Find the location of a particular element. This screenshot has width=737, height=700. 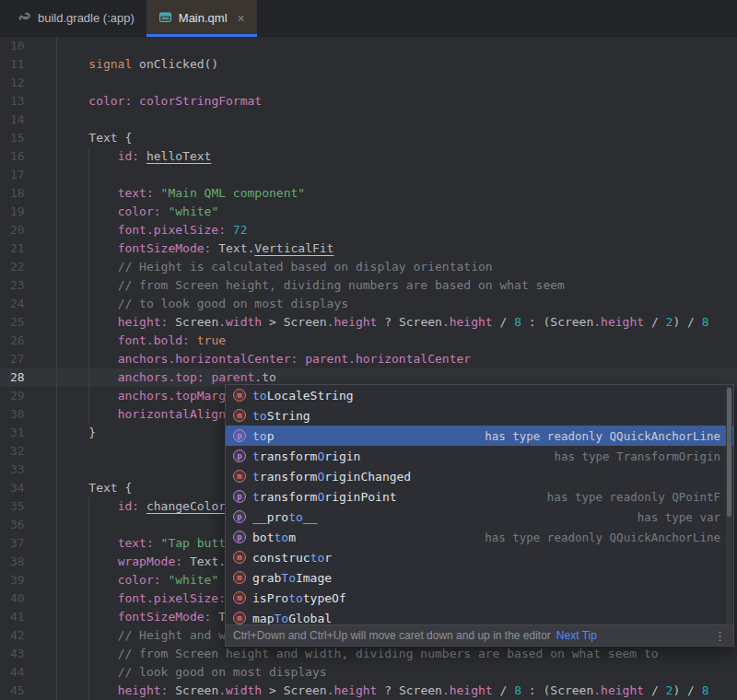

code-row: 11 signal onClicked() is located at coordinates (368, 64).